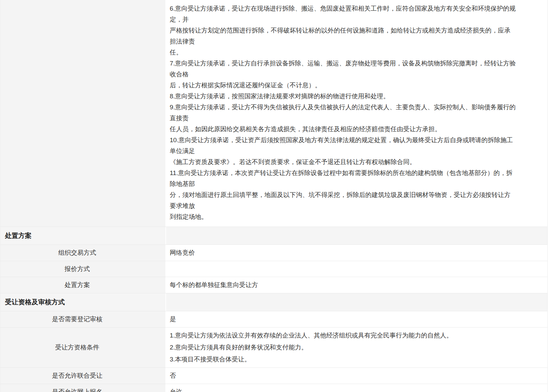 This screenshot has height=392, width=550. Describe the element at coordinates (83, 319) in the screenshot. I see `row-label: 是否需要登记审核` at that location.